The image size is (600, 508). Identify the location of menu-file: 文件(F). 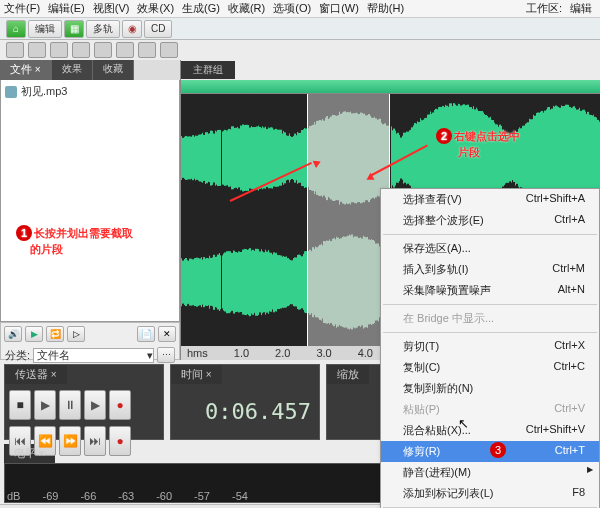
(22, 8).